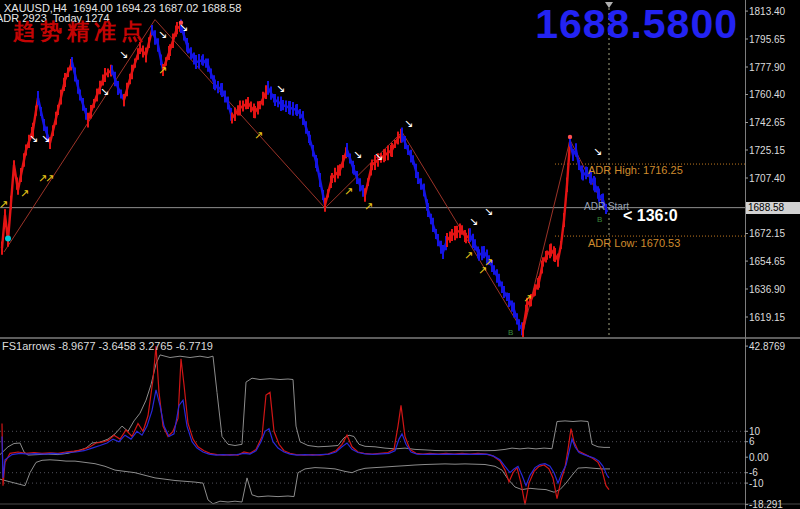 The height and width of the screenshot is (509, 800). Describe the element at coordinates (754, 472) in the screenshot. I see `indicator-axis-label: -6` at that location.